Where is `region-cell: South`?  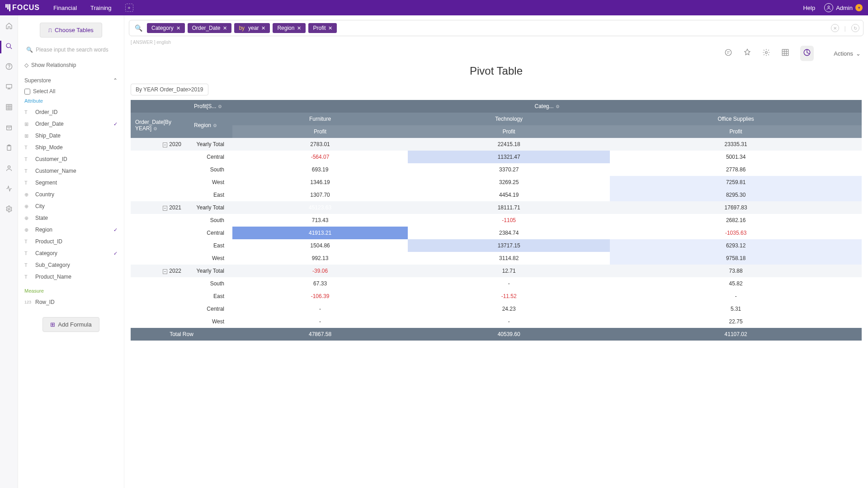 region-cell: South is located at coordinates (211, 170).